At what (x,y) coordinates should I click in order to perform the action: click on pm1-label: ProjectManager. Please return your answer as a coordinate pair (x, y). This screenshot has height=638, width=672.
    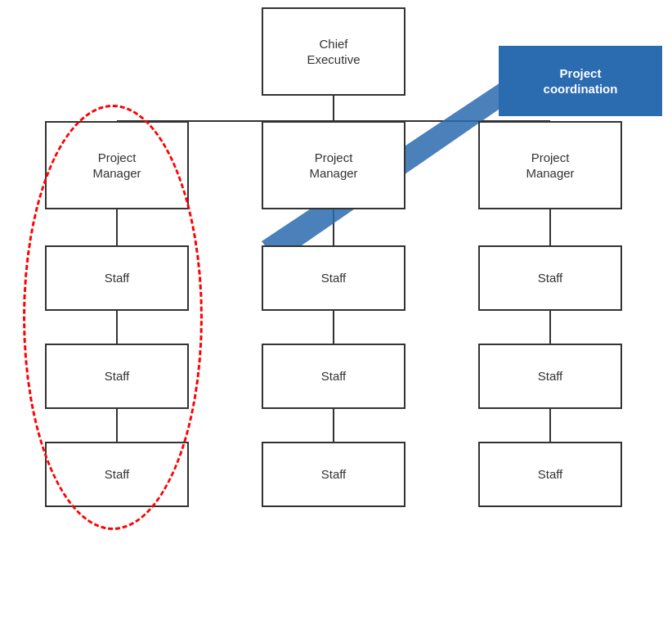
    Looking at the image, I should click on (116, 165).